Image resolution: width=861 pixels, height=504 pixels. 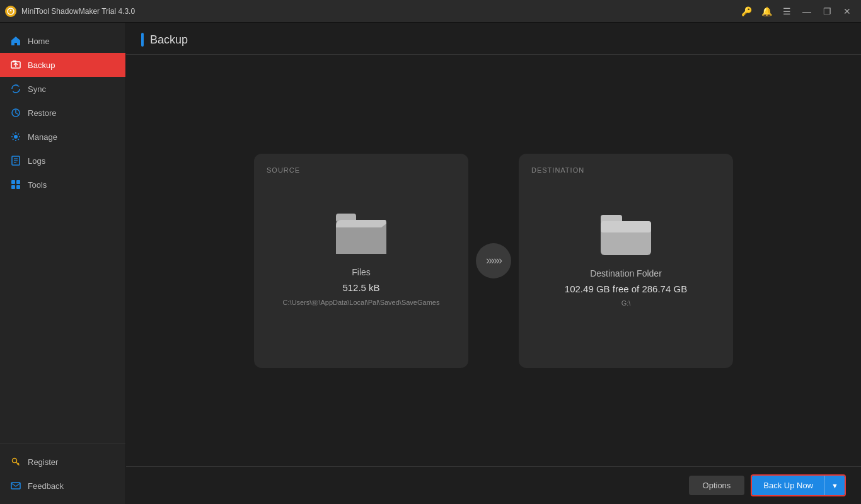 What do you see at coordinates (42, 113) in the screenshot?
I see `sidebar-item-restore-label: Restore` at bounding box center [42, 113].